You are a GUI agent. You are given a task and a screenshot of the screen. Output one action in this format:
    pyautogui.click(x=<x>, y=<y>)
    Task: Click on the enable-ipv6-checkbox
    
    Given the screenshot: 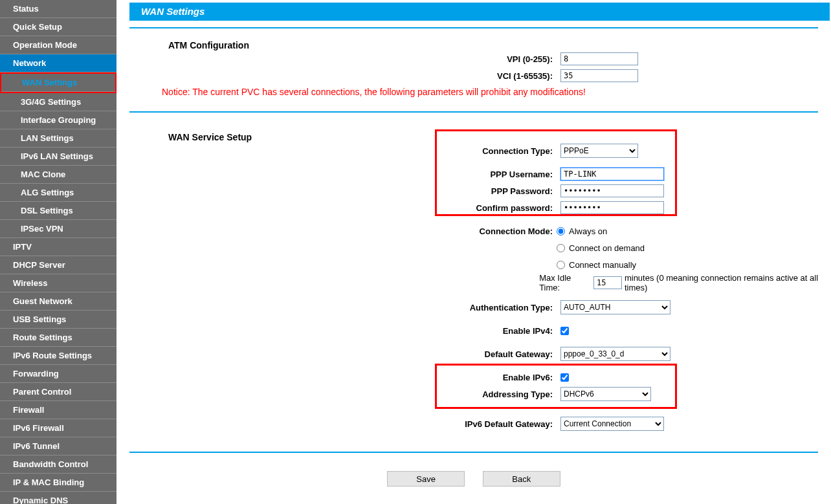 What is the action you would take?
    pyautogui.click(x=564, y=378)
    